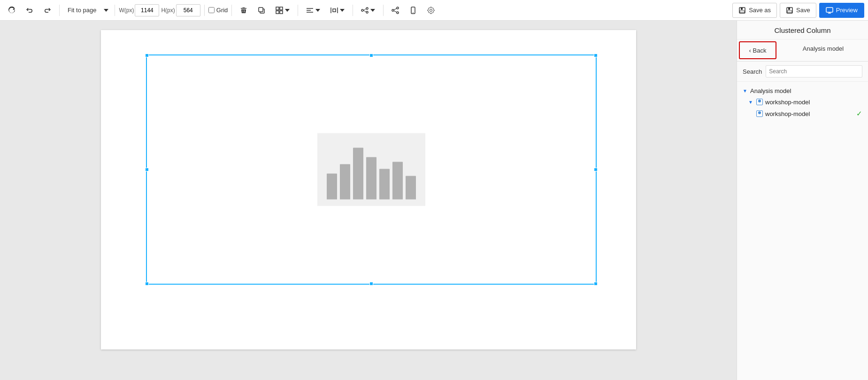 The width and height of the screenshot is (868, 380). Describe the element at coordinates (313, 10) in the screenshot. I see `align-left-button` at that location.